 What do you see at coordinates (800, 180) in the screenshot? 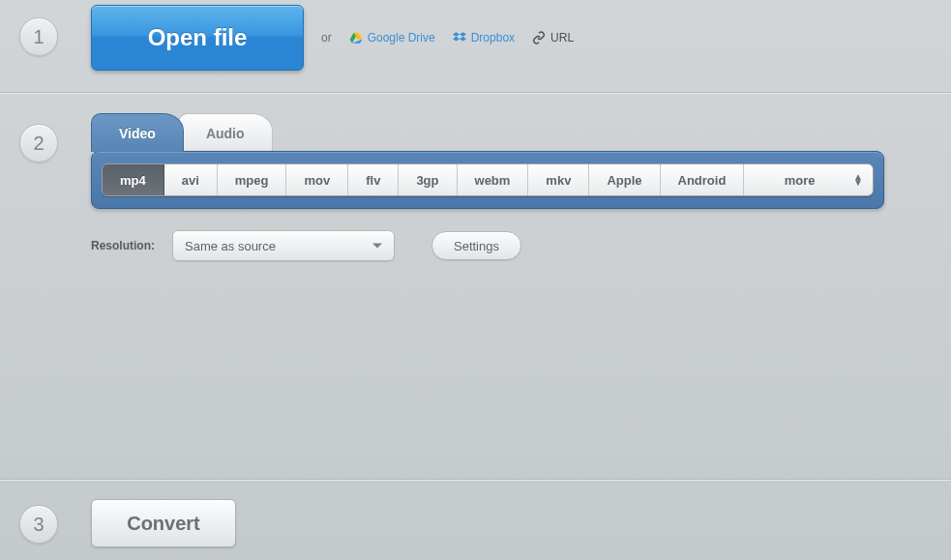
I see `format-more-label: more` at bounding box center [800, 180].